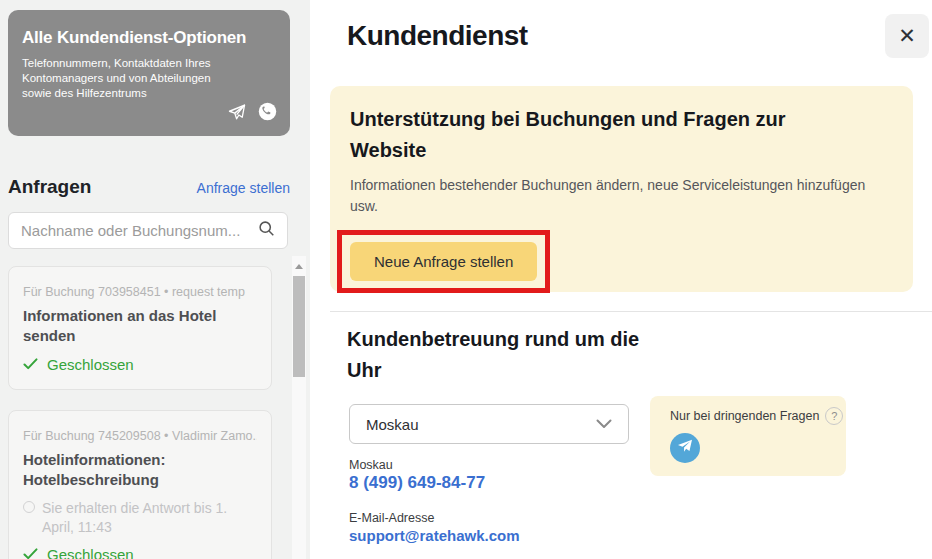 This screenshot has width=932, height=559. What do you see at coordinates (631, 312) in the screenshot?
I see `section-divider` at bounding box center [631, 312].